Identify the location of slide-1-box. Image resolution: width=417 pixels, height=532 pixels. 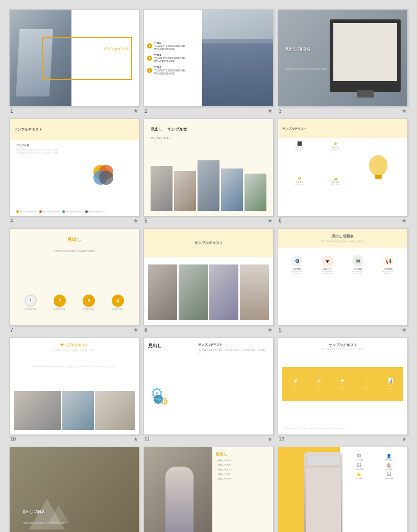
(87, 58).